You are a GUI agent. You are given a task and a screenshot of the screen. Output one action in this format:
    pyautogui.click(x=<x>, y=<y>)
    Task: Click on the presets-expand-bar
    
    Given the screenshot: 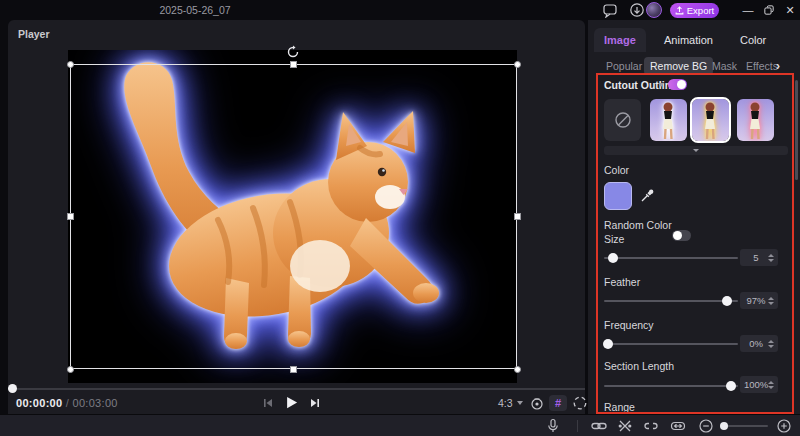 What is the action you would take?
    pyautogui.click(x=696, y=150)
    